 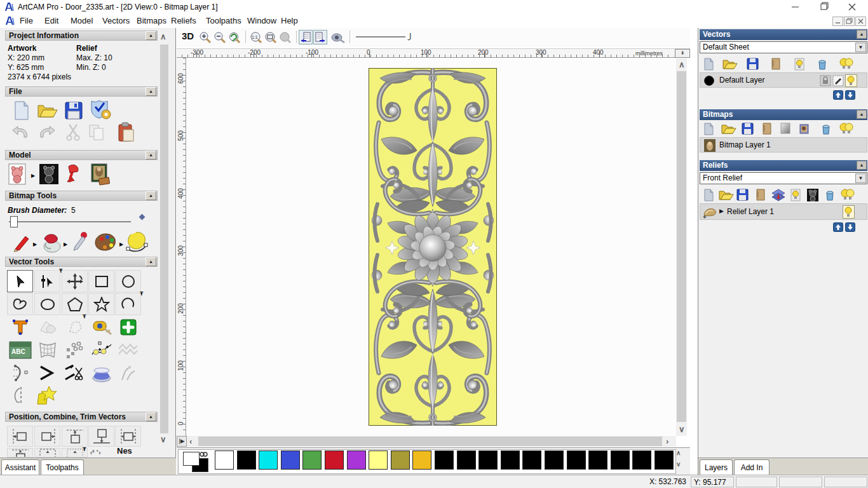 I want to click on flood-fill-icon, so click(x=51, y=243).